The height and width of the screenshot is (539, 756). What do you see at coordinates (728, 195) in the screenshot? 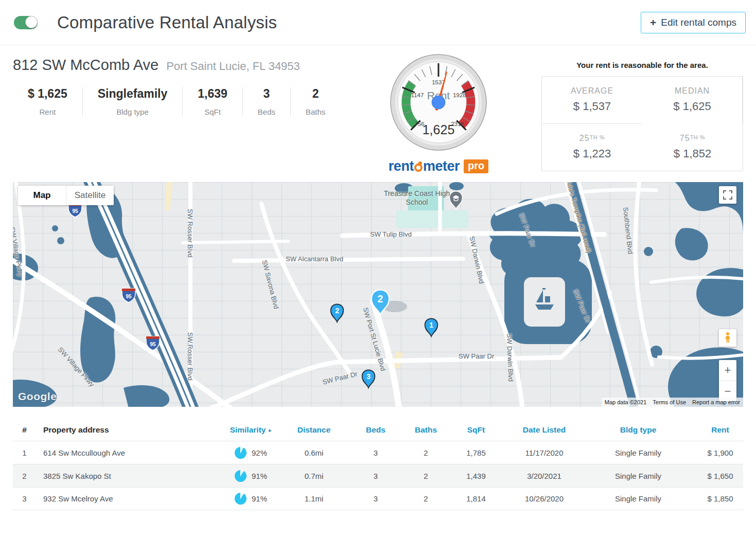
I see `fullscreen-button` at bounding box center [728, 195].